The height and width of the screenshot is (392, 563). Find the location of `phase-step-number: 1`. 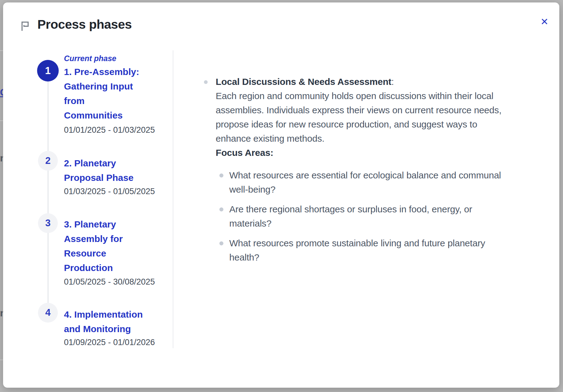

phase-step-number: 1 is located at coordinates (48, 71).